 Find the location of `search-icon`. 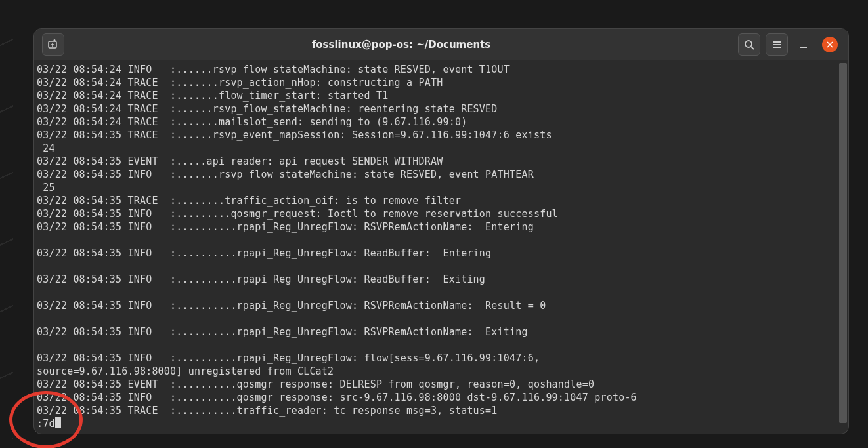

search-icon is located at coordinates (749, 45).